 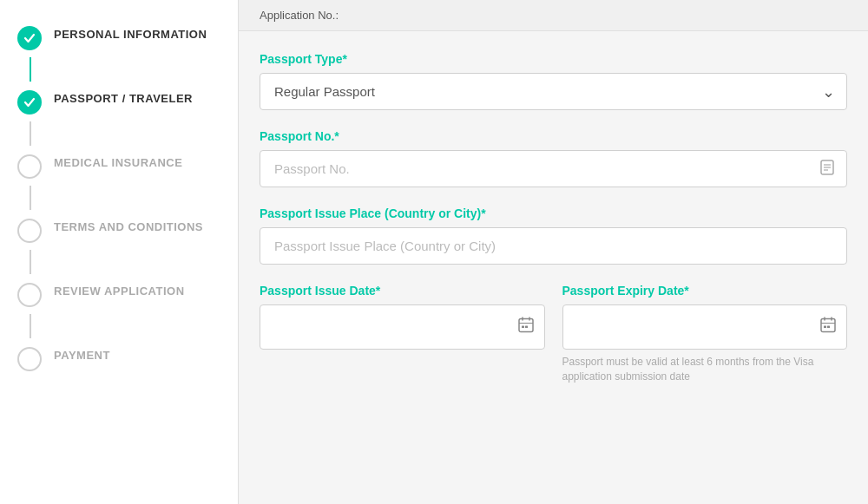 What do you see at coordinates (128, 226) in the screenshot?
I see `step-label-terms: TERMS AND CONDITIONS` at bounding box center [128, 226].